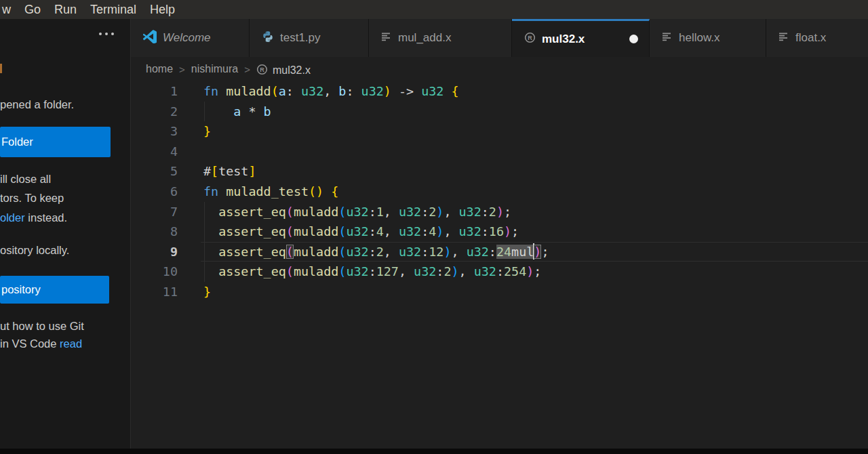 The height and width of the screenshot is (454, 868). I want to click on breadcrumb-item-mul32.x: Rmul32.x, so click(283, 69).